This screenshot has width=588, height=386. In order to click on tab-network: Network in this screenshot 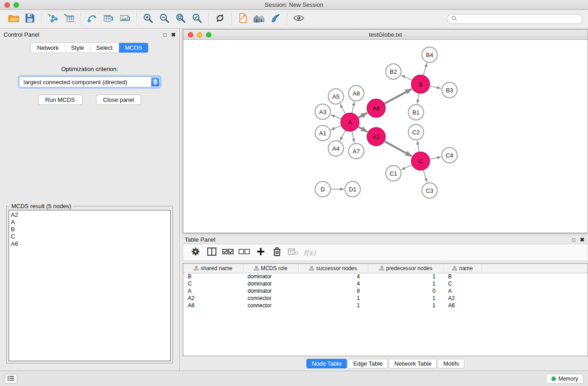, I will do `click(48, 48)`.